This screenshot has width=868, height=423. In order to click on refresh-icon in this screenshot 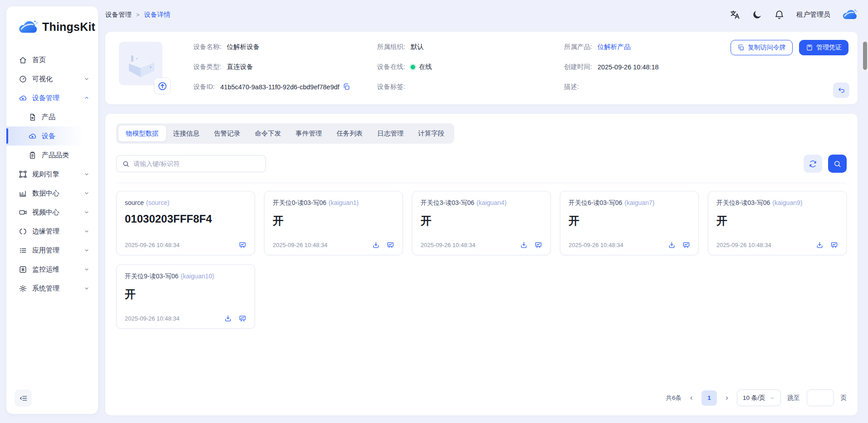, I will do `click(813, 164)`.